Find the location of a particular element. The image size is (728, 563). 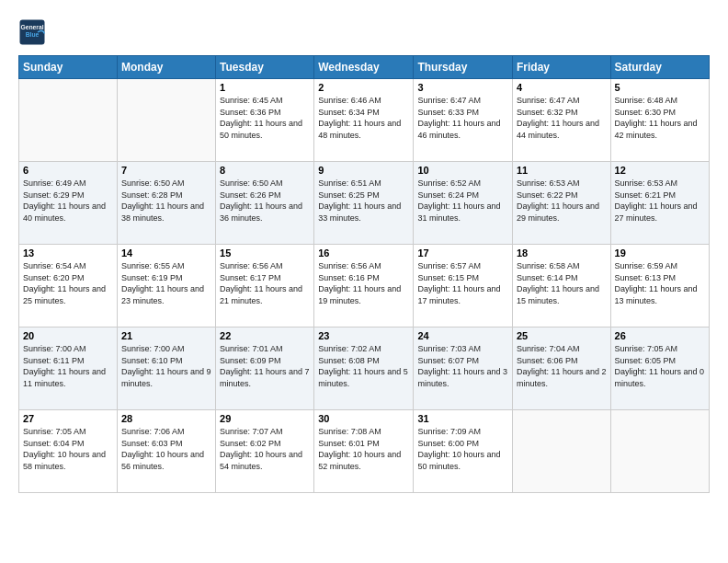

day-info: Sunrise: 7:07 AM Sunset: 6:02 PM Dayligh… is located at coordinates (265, 449).